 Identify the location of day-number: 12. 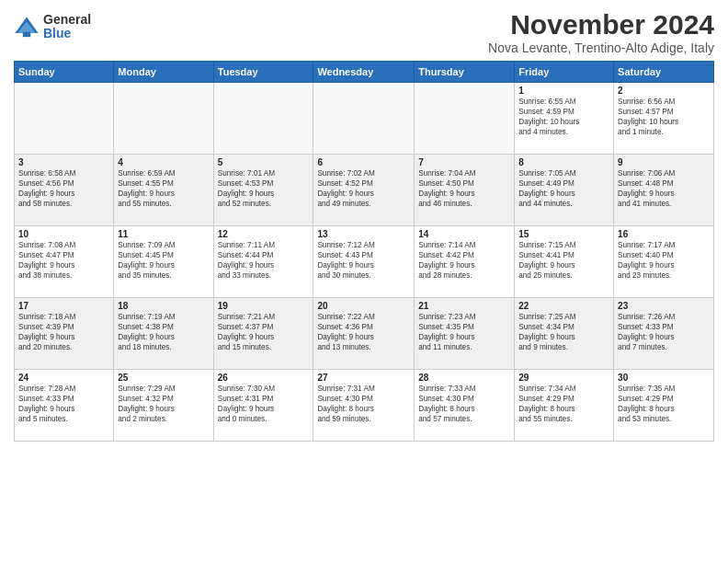
(264, 234).